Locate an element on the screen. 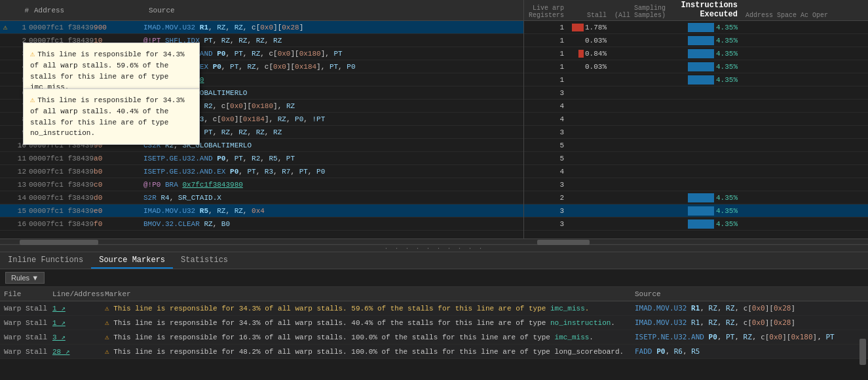 Image resolution: width=868 pixels, height=380 pixels. row-addr-11: 00007fc1 f38439a0 is located at coordinates (86, 159).